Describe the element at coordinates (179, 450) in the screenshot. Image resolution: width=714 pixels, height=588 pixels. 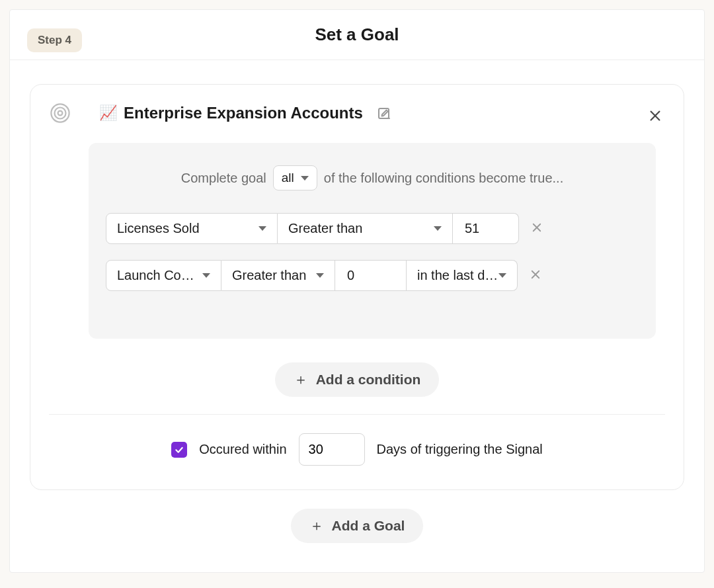
I see `check-icon` at that location.